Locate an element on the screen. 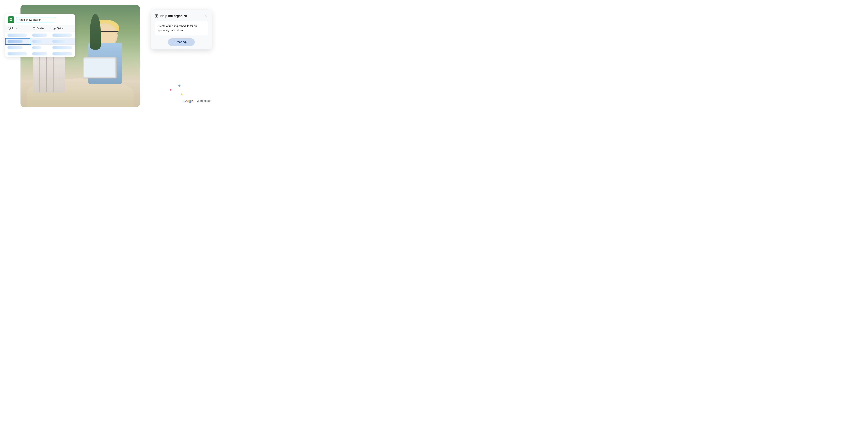 The height and width of the screenshot is (428, 868). col-header-todo: To do is located at coordinates (18, 28).